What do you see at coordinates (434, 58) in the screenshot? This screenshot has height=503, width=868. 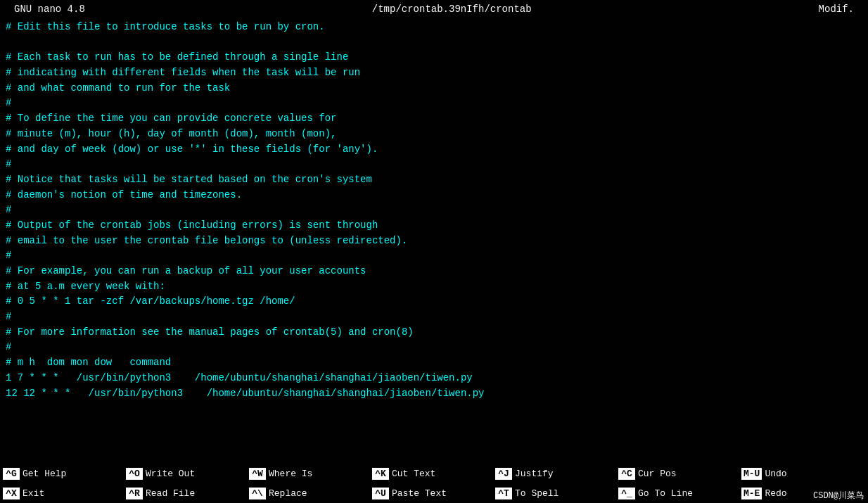 I see `editor-line: # Each task to run has to be defined thr…` at bounding box center [434, 58].